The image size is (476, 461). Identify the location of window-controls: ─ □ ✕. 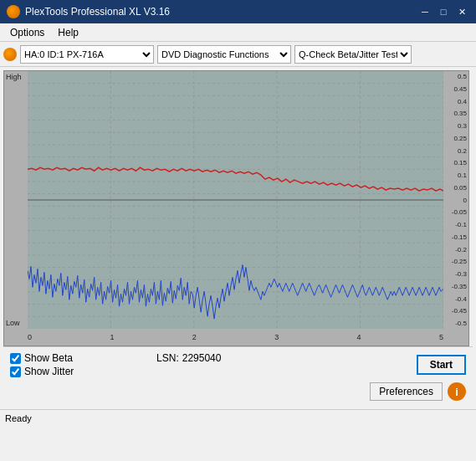
(443, 12).